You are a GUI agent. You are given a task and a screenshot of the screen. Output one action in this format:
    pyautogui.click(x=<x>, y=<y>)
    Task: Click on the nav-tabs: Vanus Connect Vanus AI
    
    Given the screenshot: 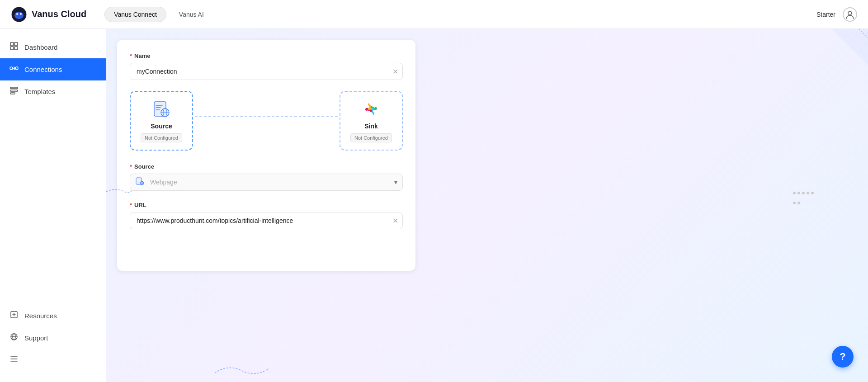 What is the action you would take?
    pyautogui.click(x=460, y=14)
    